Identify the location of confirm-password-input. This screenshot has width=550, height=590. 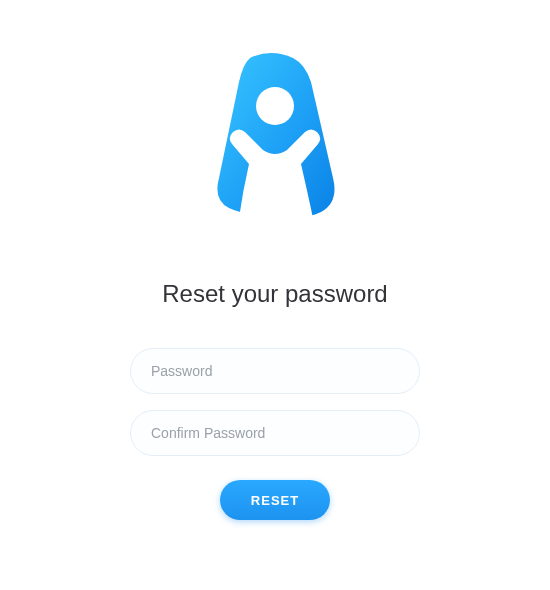
(275, 433).